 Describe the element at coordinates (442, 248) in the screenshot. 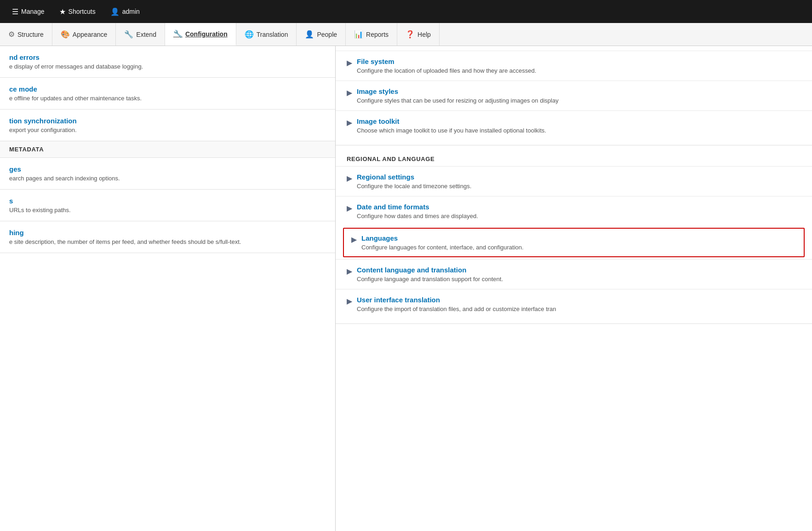

I see `languages-desc: Configure languages for content, interfa…` at that location.